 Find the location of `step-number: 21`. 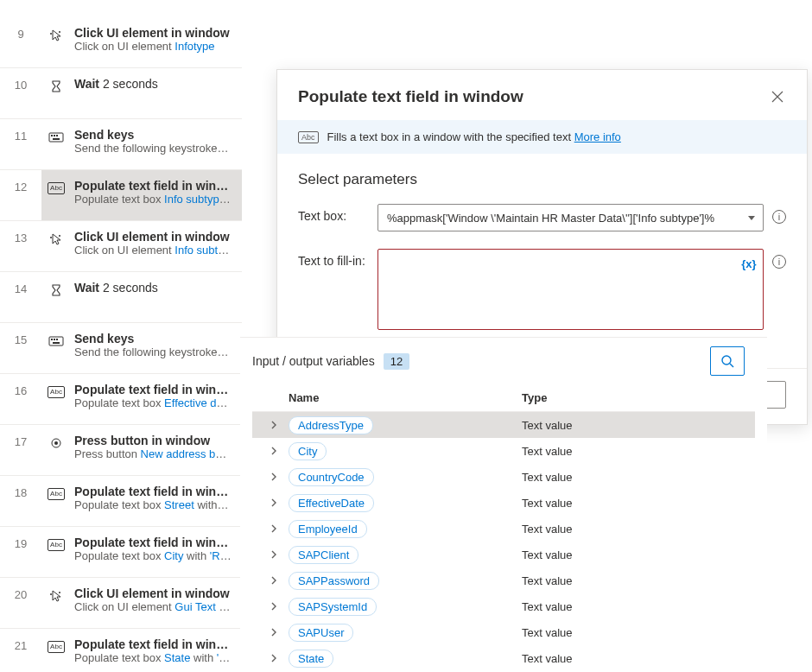

step-number: 21 is located at coordinates (21, 641).